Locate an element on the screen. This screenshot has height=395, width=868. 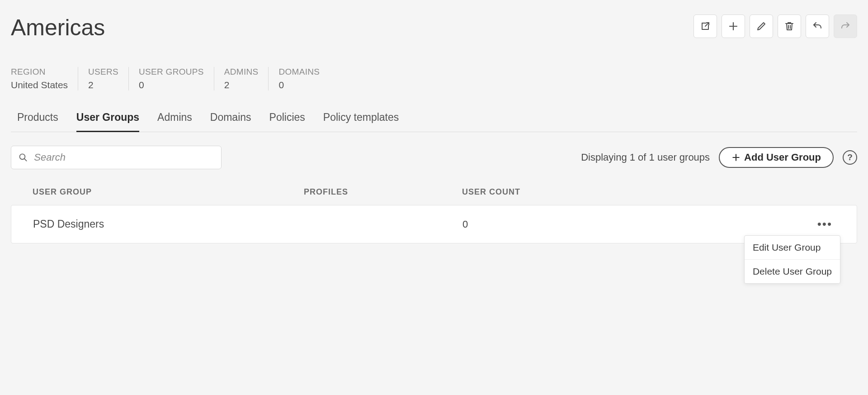
add-user-group-label: Add User Group is located at coordinates (783, 157).